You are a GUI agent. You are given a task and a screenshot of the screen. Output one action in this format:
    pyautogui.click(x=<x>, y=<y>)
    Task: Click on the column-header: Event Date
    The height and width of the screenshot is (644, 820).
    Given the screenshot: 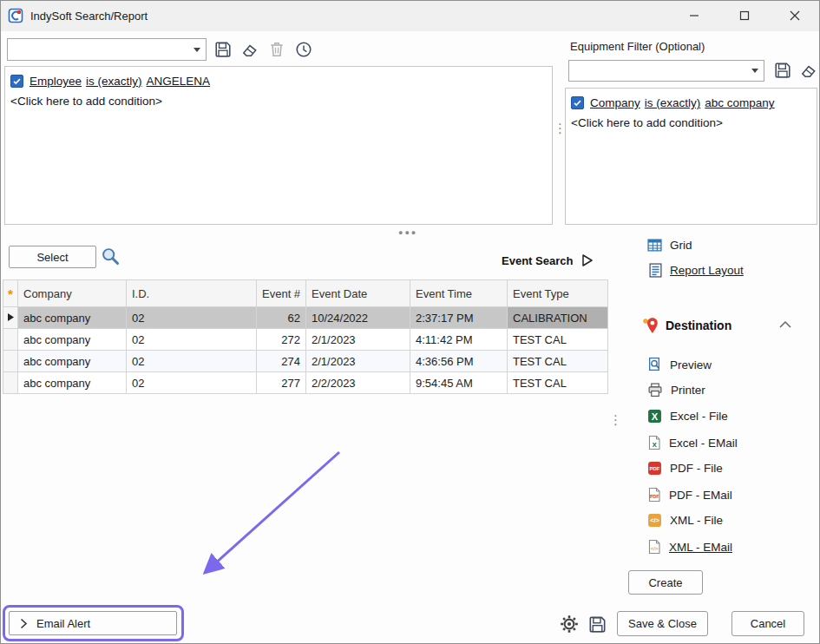 What is the action you would take?
    pyautogui.click(x=358, y=293)
    